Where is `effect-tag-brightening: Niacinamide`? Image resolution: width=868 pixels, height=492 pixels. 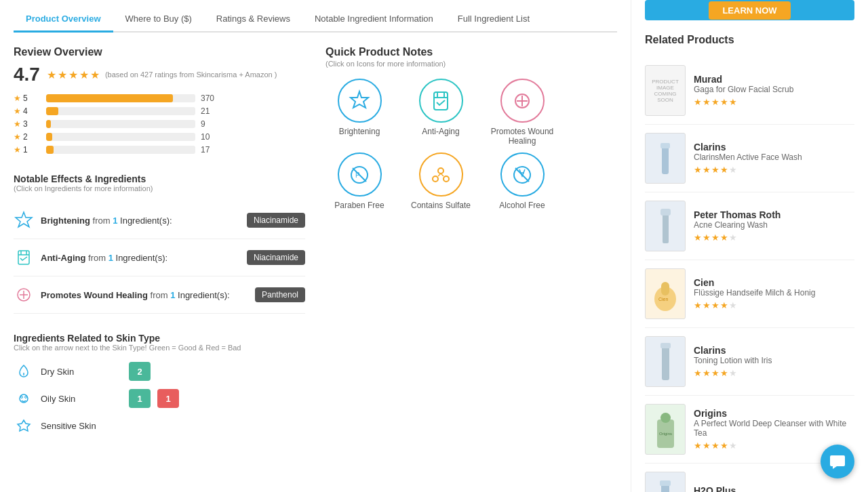
effect-tag-brightening: Niacinamide is located at coordinates (276, 220).